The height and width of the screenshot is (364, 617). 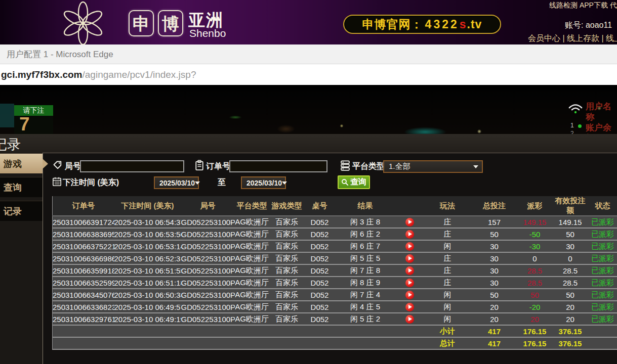 What do you see at coordinates (354, 182) in the screenshot?
I see `search-button: 查询` at bounding box center [354, 182].